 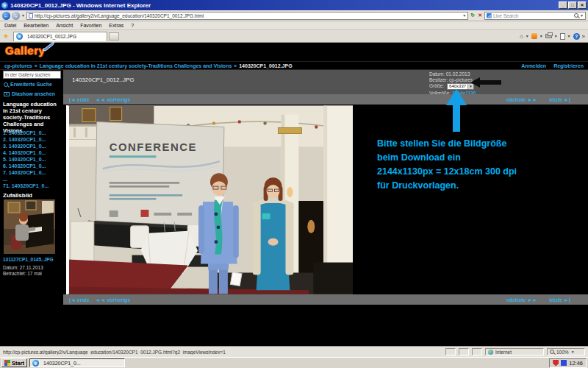 I want to click on ie-logo-icon: e, so click(x=4, y=6).